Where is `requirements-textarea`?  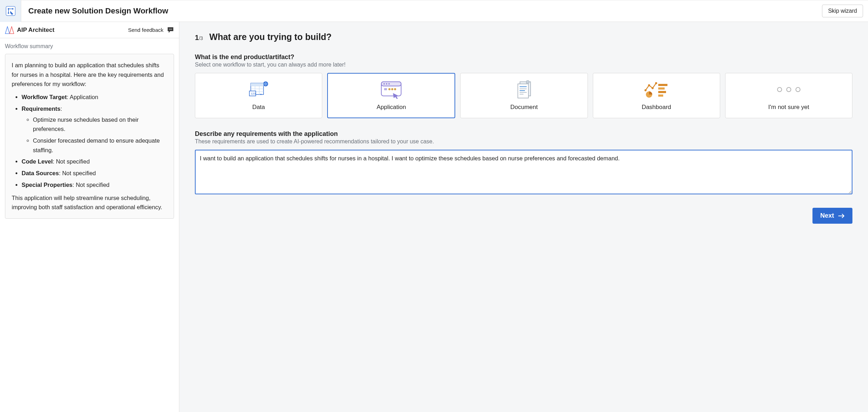
requirements-textarea is located at coordinates (523, 172).